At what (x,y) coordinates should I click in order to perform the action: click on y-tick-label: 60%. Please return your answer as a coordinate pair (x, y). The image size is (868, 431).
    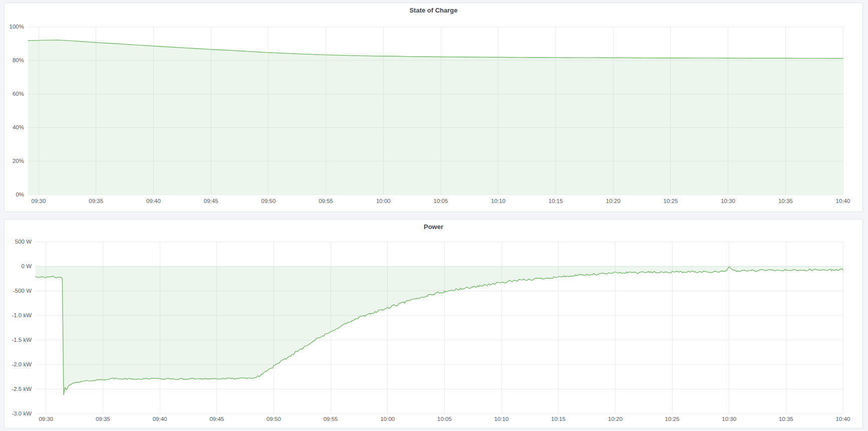
    Looking at the image, I should click on (18, 94).